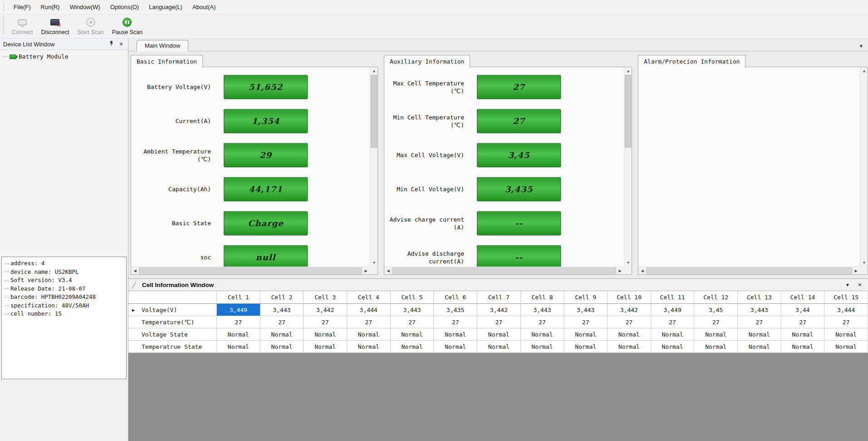 The image size is (868, 441). I want to click on menu-item-abouta: About(A), so click(204, 7).